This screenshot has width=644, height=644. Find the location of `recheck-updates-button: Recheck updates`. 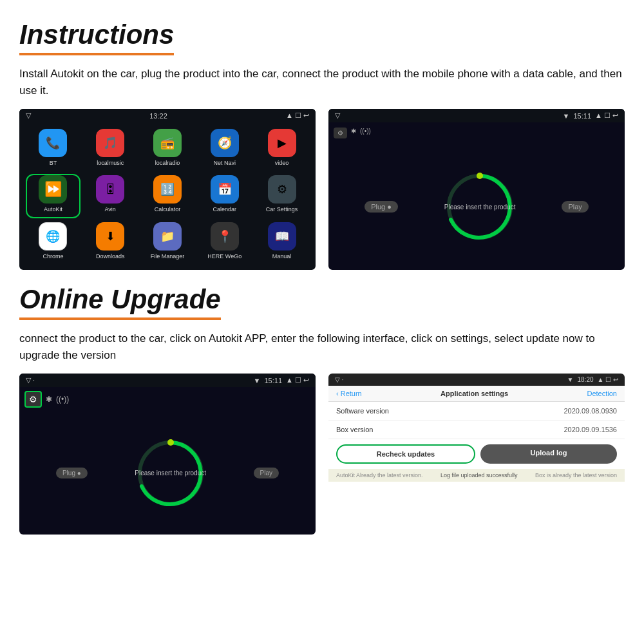

recheck-updates-button: Recheck updates is located at coordinates (406, 454).